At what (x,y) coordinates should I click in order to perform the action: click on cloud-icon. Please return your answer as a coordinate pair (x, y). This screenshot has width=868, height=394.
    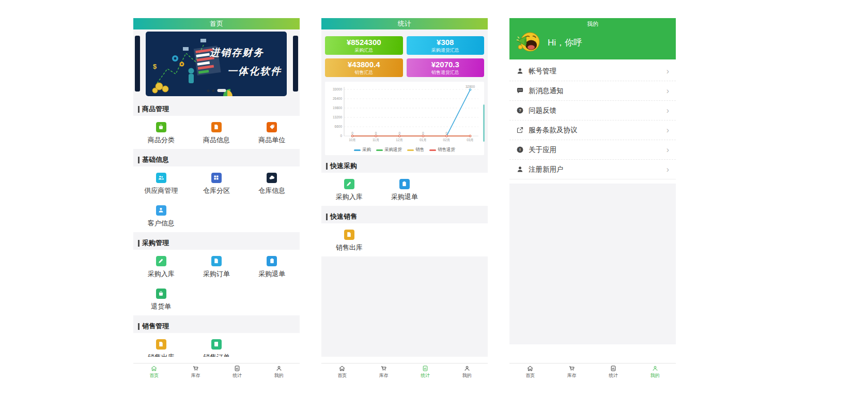
    Looking at the image, I should click on (272, 178).